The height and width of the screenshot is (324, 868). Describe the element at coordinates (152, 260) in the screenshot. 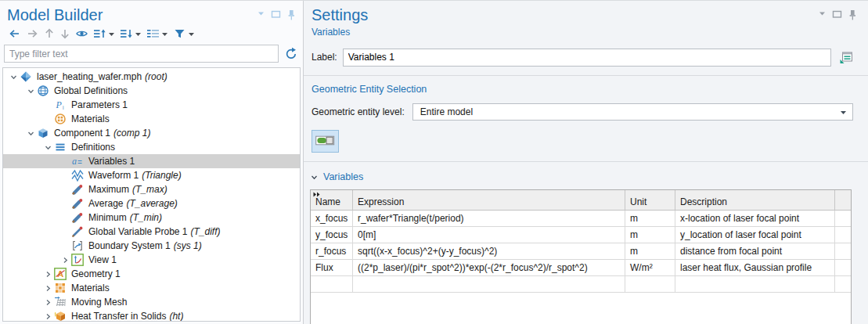

I see `tree-item: View 1` at that location.